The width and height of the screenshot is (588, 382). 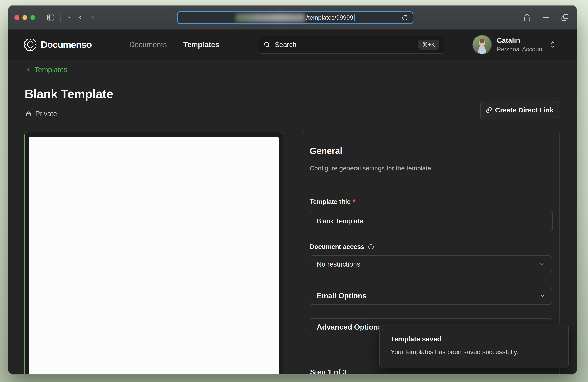 What do you see at coordinates (41, 114) in the screenshot?
I see `visibility-status: Private` at bounding box center [41, 114].